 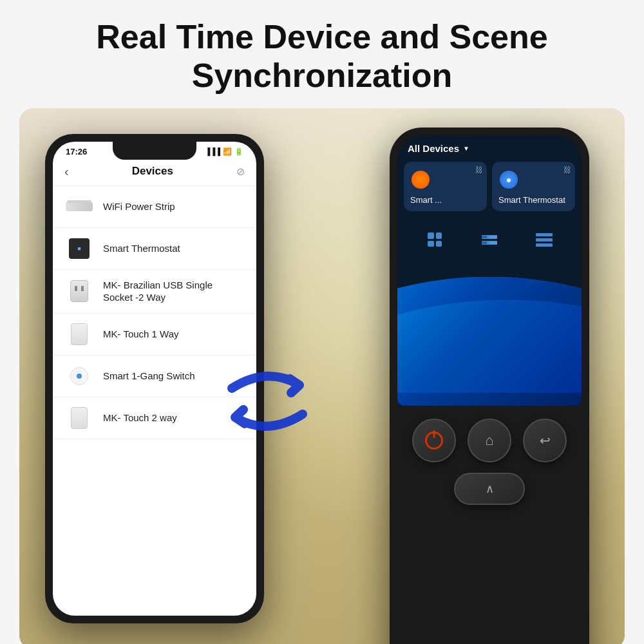 I want to click on list-item: ■ Smart Thermostat, so click(x=155, y=249).